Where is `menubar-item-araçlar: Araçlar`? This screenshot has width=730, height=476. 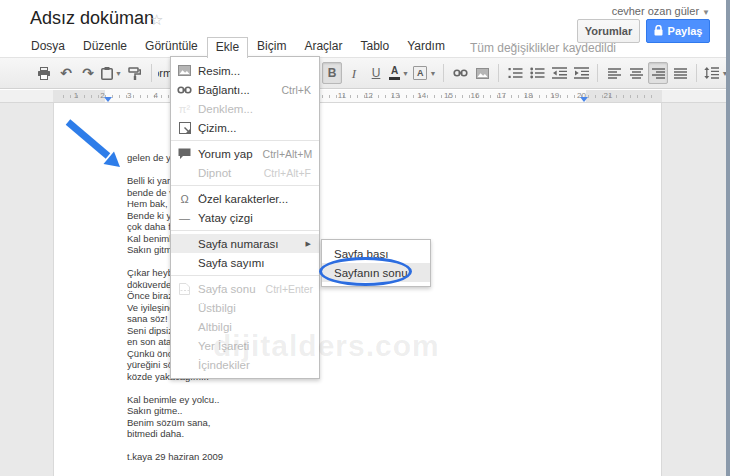
menubar-item-araçlar: Araçlar is located at coordinates (323, 48).